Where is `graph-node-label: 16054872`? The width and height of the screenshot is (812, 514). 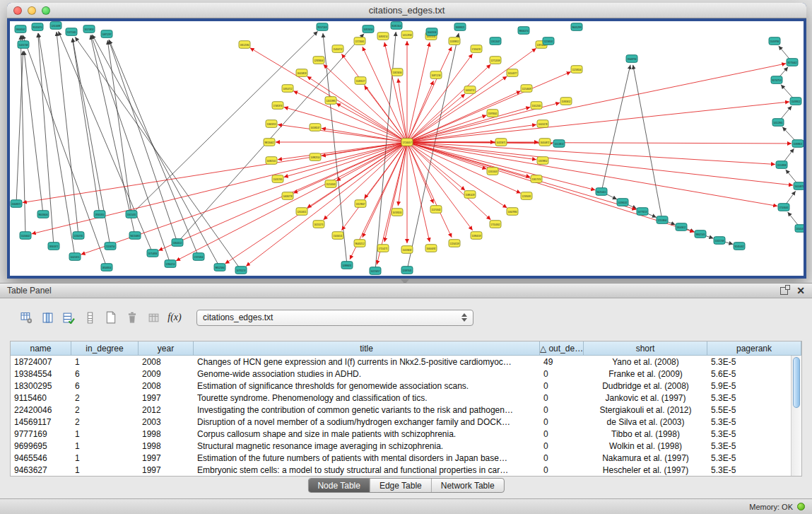
graph-node-label: 16054872 is located at coordinates (546, 143).